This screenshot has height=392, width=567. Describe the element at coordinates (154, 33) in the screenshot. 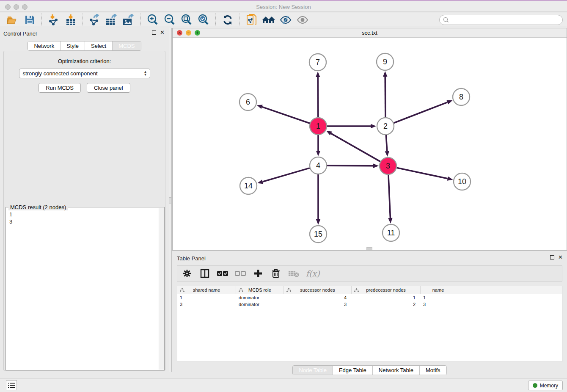

I see `float-panel-icon` at that location.